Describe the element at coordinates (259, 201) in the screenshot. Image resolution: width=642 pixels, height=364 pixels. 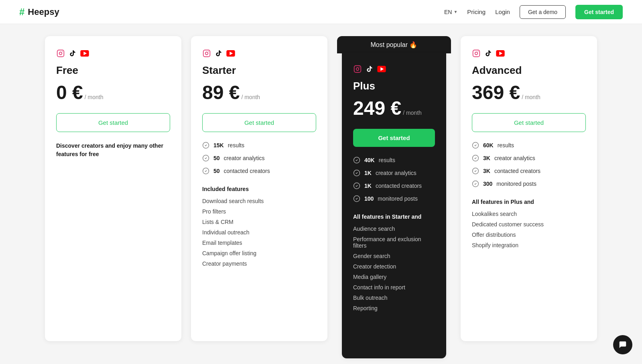
I see `feature-download: Download search results` at that location.